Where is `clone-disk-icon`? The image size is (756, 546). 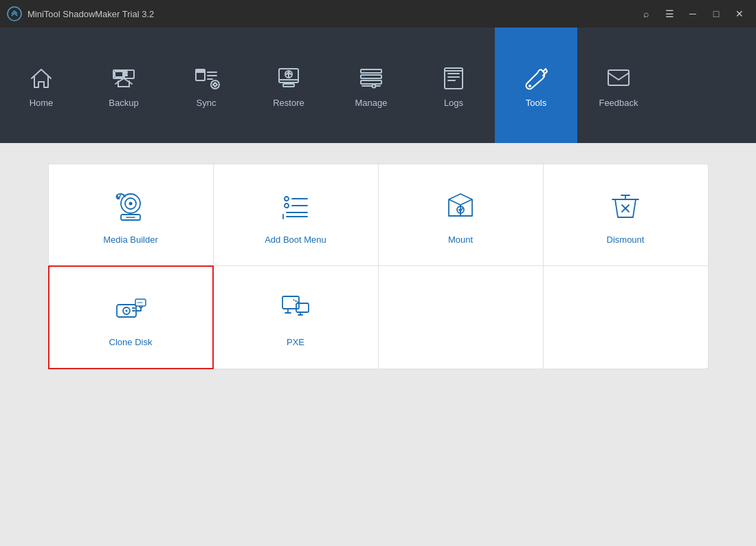
clone-disk-icon is located at coordinates (131, 308).